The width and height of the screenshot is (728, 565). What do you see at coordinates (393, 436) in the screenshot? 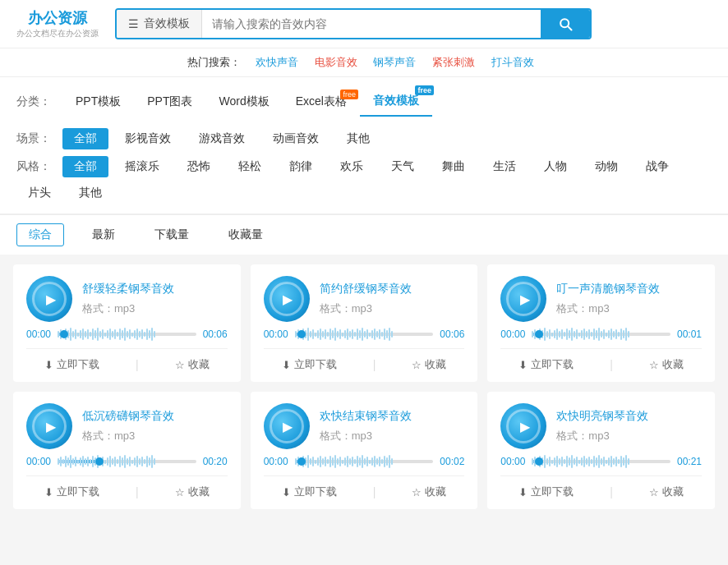
I see `card-format: 格式：mp3` at bounding box center [393, 436].